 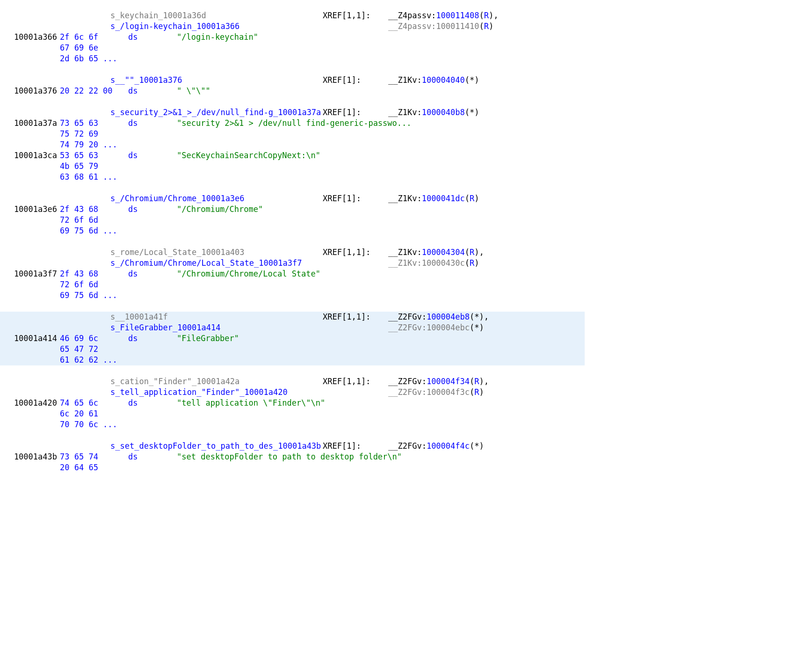 What do you see at coordinates (292, 37) in the screenshot?
I see `listing-row: 10001a3662f 6c 6fds"/login-keychain"` at bounding box center [292, 37].